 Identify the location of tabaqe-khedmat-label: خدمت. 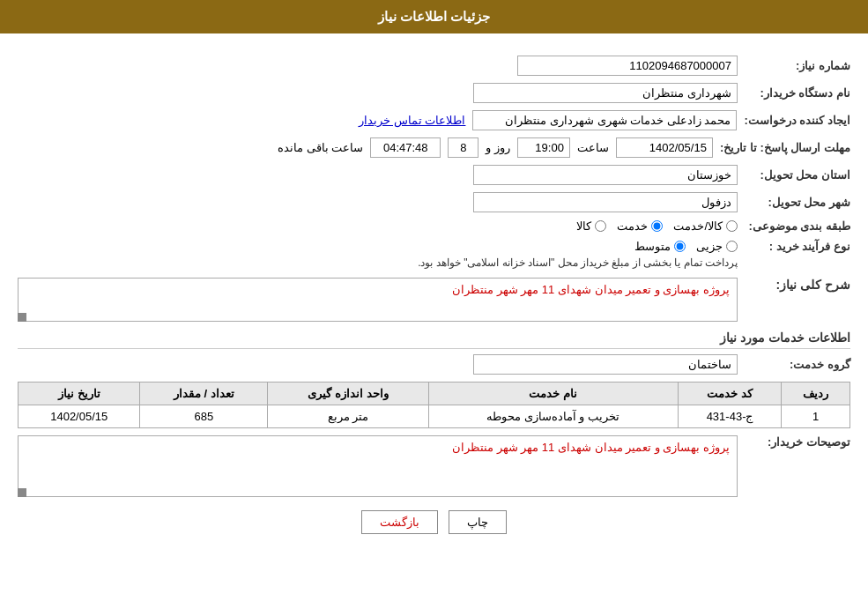
(633, 226).